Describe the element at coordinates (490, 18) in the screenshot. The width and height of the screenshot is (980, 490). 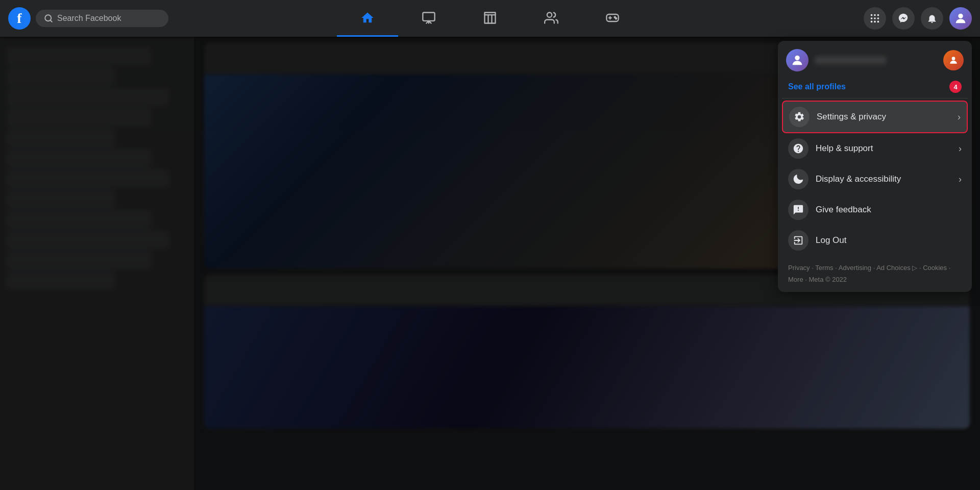
I see `top-navigation: f` at that location.